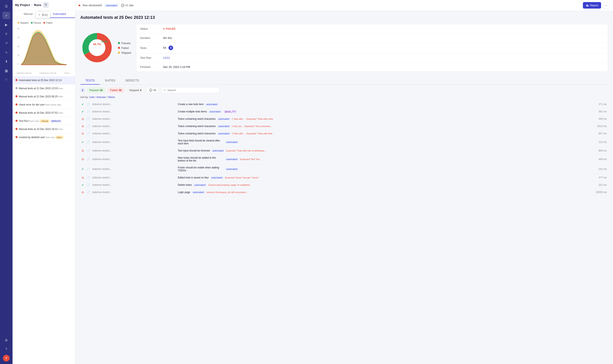  Describe the element at coordinates (44, 137) in the screenshot. I see `run-item-7: created by deleted user from sss manu` at that location.